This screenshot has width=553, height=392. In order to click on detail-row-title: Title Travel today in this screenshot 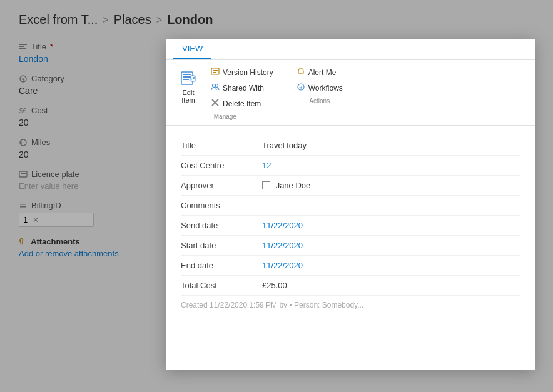, I will do `click(350, 146)`.